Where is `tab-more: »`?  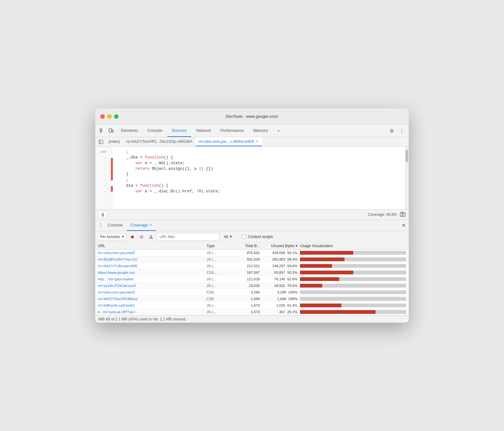 tab-more: » is located at coordinates (278, 131).